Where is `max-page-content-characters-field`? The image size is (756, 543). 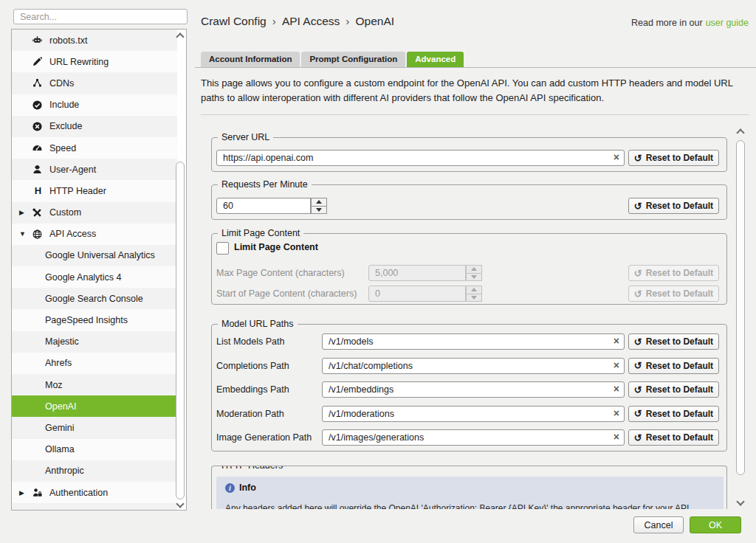
max-page-content-characters-field is located at coordinates (425, 273).